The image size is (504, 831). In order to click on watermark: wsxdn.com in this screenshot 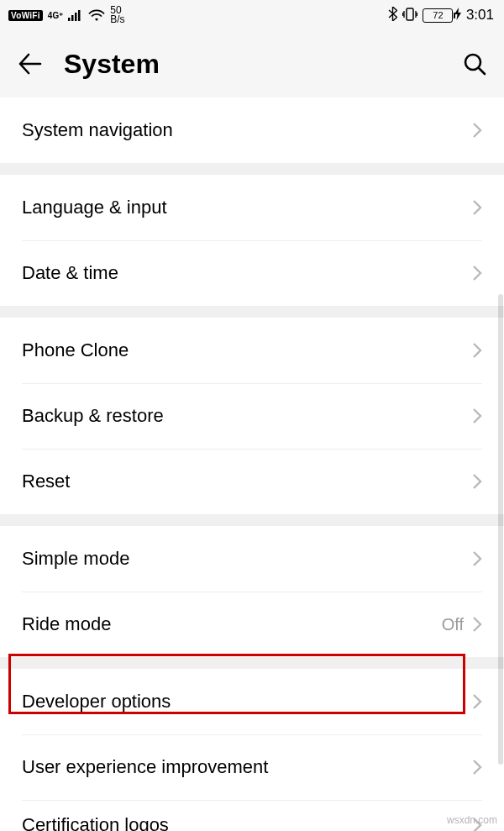, I will do `click(472, 820)`.